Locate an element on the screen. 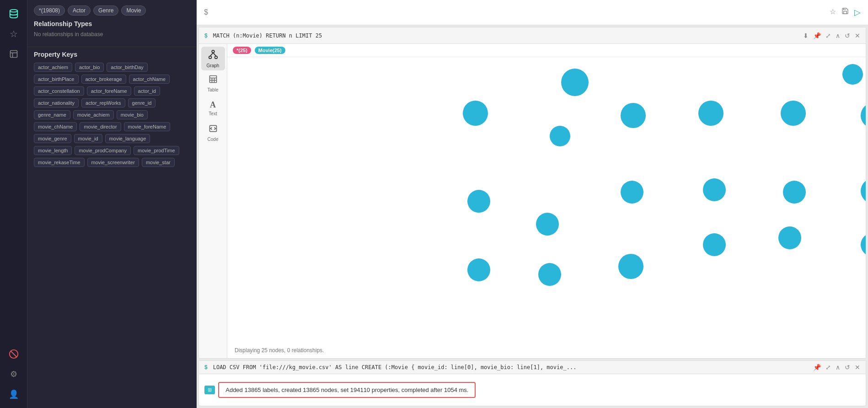 The height and width of the screenshot is (408, 868). expand-icon: ⤢ is located at coordinates (828, 36).